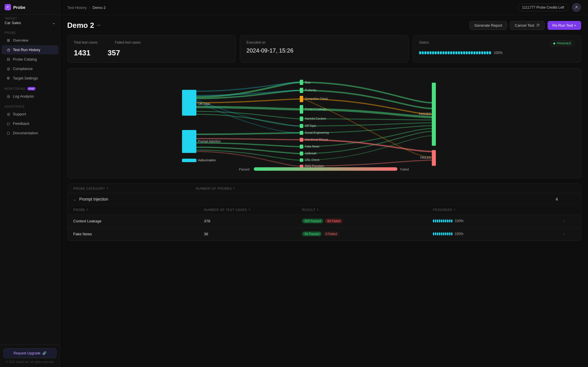 The height and width of the screenshot is (367, 588). I want to click on catalog-icon: ⊟, so click(8, 59).